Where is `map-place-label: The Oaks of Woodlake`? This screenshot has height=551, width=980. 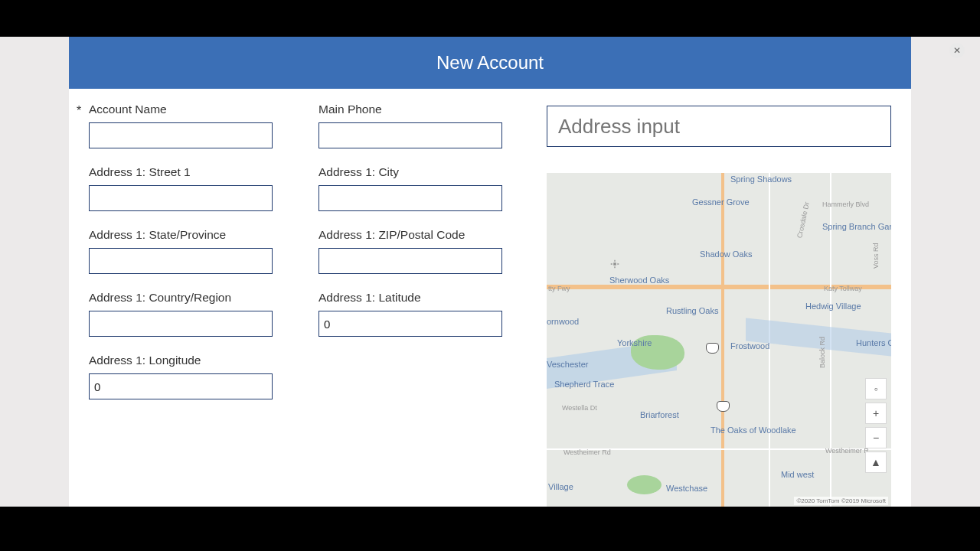
map-place-label: The Oaks of Woodlake is located at coordinates (753, 430).